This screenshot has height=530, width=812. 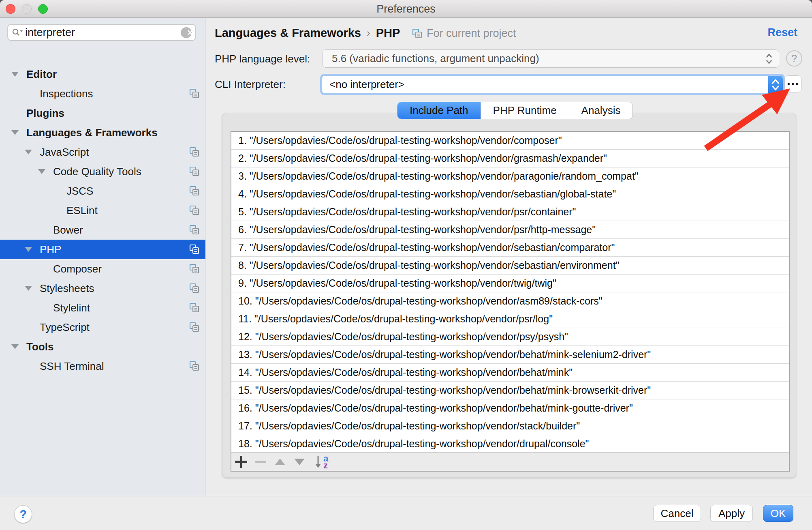 What do you see at coordinates (103, 308) in the screenshot?
I see `sidebar-item-stylelint: Stylelint` at bounding box center [103, 308].